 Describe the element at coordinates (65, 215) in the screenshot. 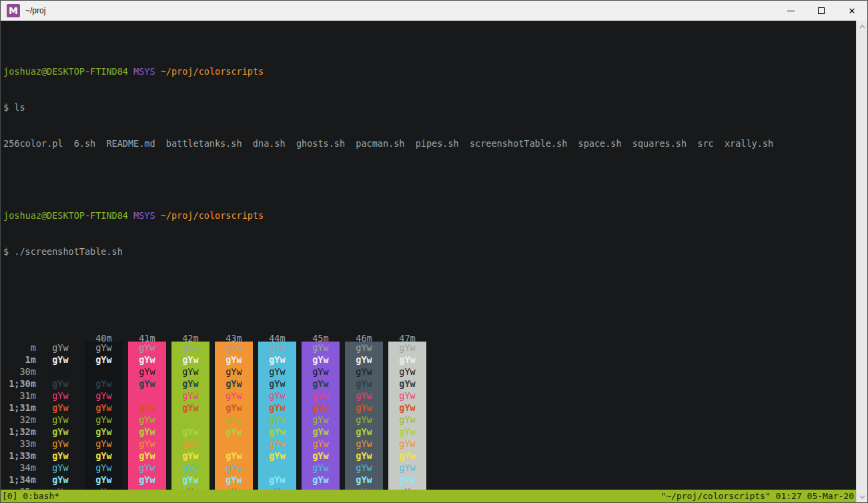

I see `prompt-user: joshuaz@DESKTOP-FTIND84` at that location.